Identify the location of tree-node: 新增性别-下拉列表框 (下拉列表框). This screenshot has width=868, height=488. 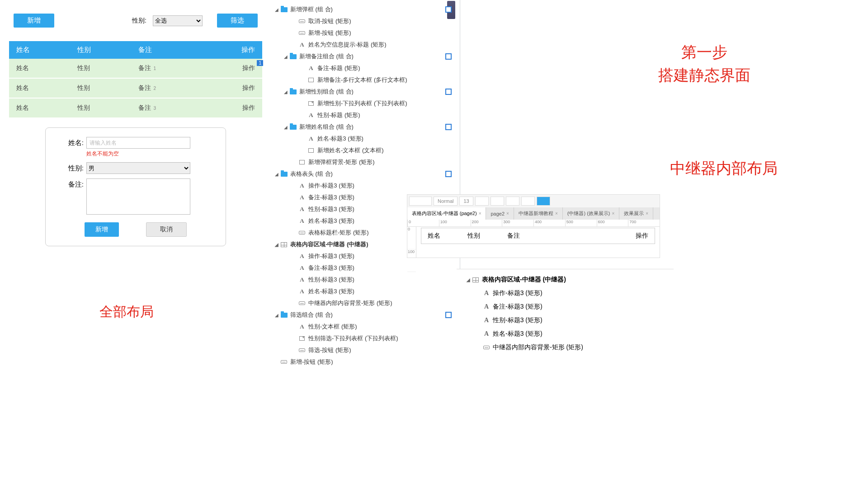
(365, 103).